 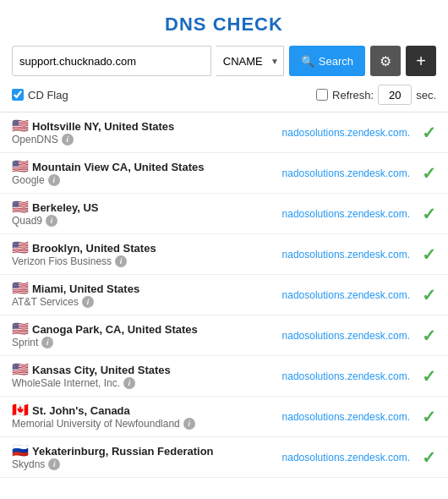 What do you see at coordinates (429, 336) in the screenshot?
I see `checkmark-icon-5: ✓` at bounding box center [429, 336].